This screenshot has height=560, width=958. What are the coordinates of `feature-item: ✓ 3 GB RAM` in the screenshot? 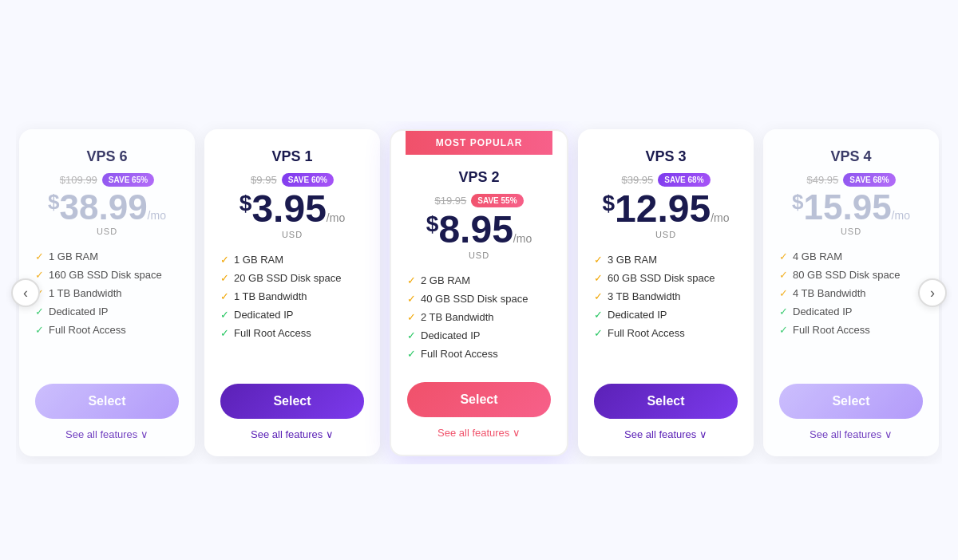 It's located at (666, 260).